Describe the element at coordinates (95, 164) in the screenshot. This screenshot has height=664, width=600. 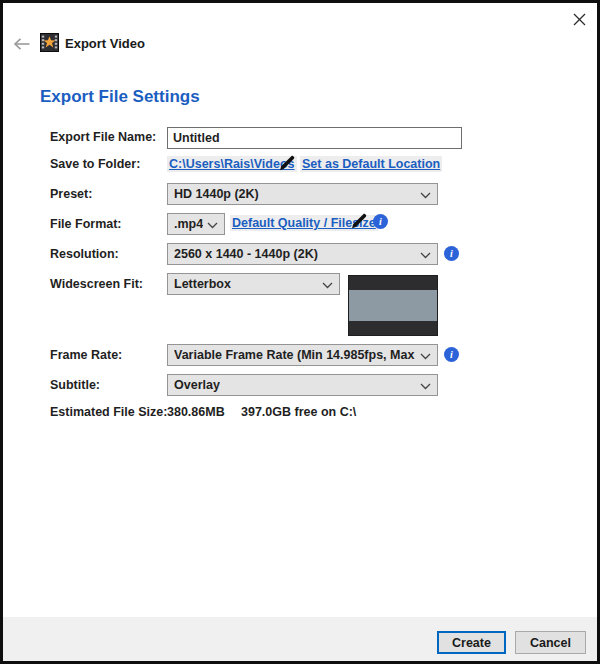
I see `save-to-folder-label: Save to Folder:` at that location.